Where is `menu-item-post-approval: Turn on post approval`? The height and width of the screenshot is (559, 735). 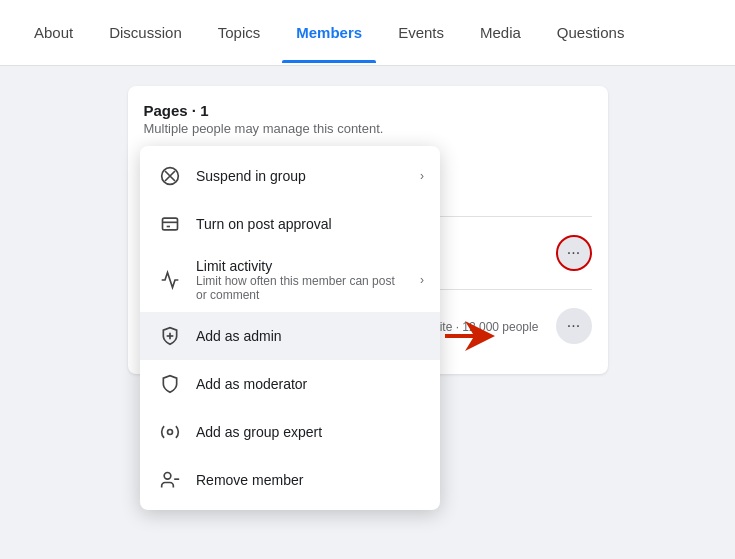
menu-item-post-approval: Turn on post approval is located at coordinates (290, 224).